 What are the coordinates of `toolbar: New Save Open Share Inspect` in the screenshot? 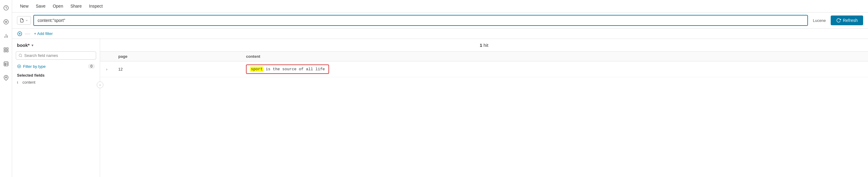 It's located at (440, 6).